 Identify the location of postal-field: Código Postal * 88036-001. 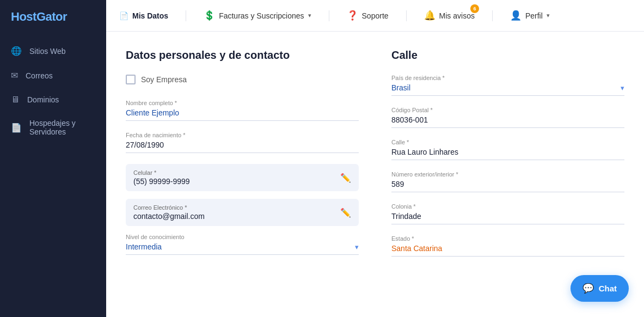
(508, 118).